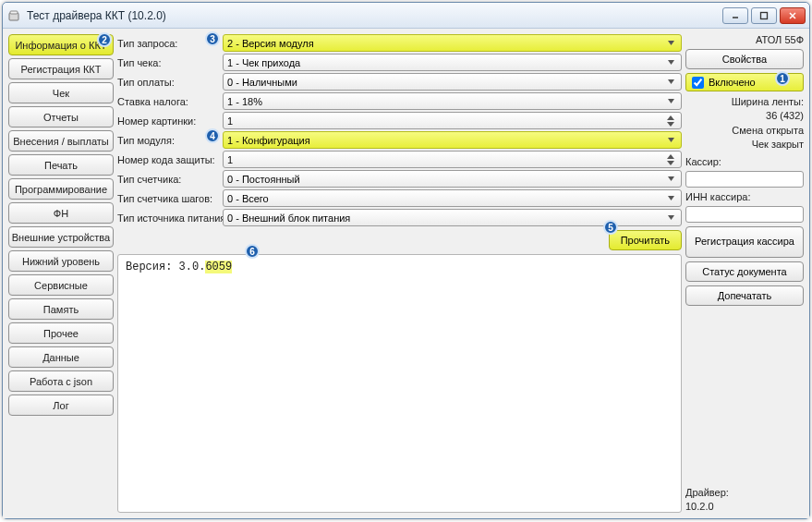 The height and width of the screenshot is (522, 812). What do you see at coordinates (262, 82) in the screenshot?
I see `payment-type-value: 0 - Наличными` at bounding box center [262, 82].